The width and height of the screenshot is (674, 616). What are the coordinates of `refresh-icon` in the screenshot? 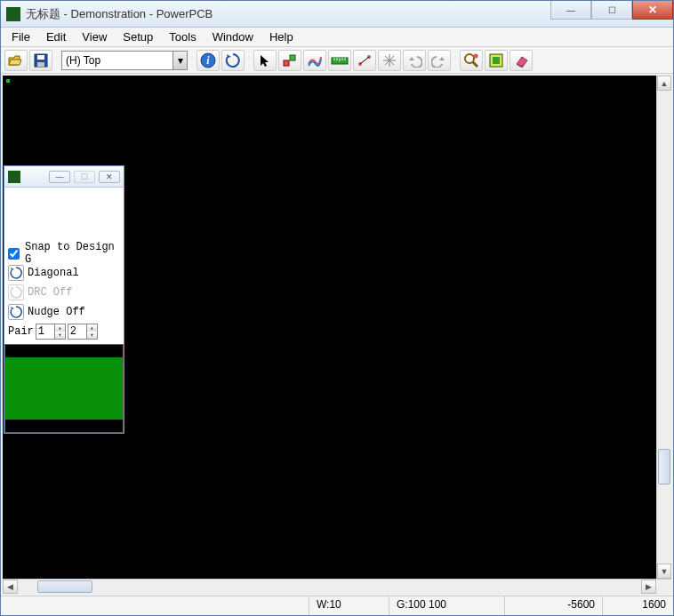 It's located at (233, 60).